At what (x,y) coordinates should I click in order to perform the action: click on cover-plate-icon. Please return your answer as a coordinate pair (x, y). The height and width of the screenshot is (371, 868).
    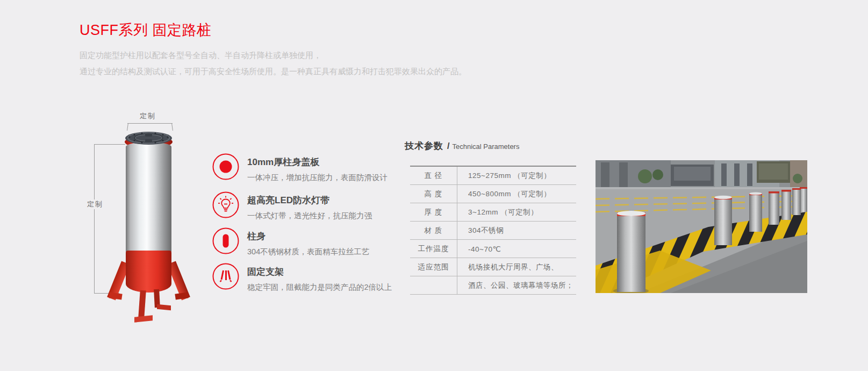
    Looking at the image, I should click on (226, 167).